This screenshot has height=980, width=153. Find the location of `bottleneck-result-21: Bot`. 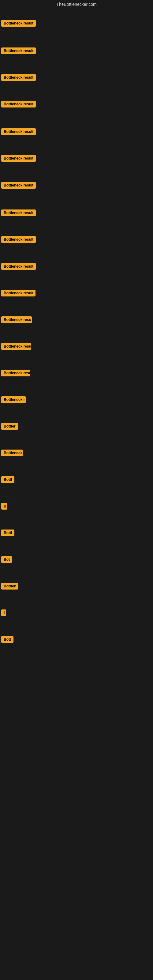

bottleneck-result-21: Bot is located at coordinates (6, 560).